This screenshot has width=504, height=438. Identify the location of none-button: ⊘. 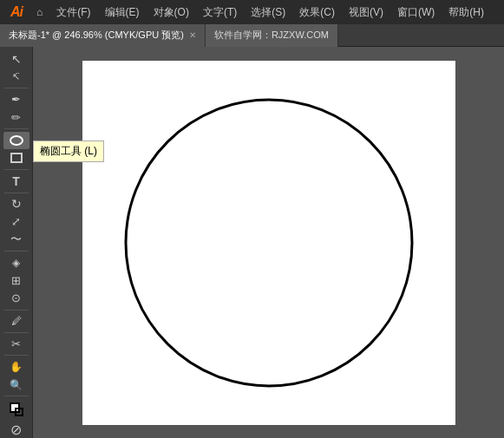
(16, 429).